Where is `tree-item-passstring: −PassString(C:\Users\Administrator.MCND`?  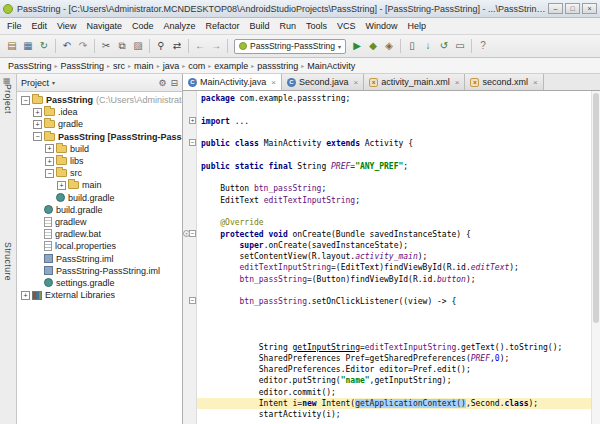
tree-item-passstring: −PassString(C:\Users\Administrator.MCND is located at coordinates (100, 100).